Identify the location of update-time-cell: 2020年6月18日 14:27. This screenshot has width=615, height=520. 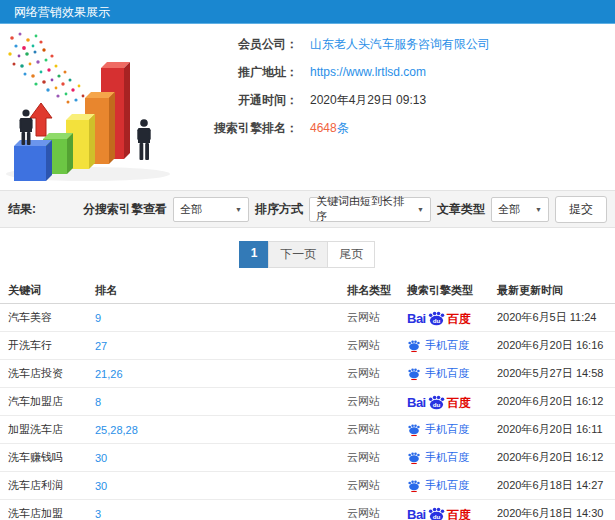
(552, 486).